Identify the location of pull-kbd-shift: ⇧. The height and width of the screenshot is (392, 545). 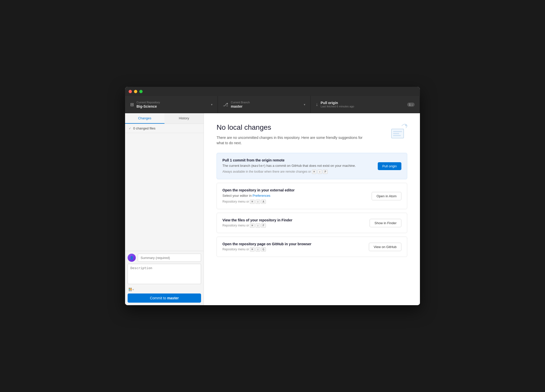
(320, 172).